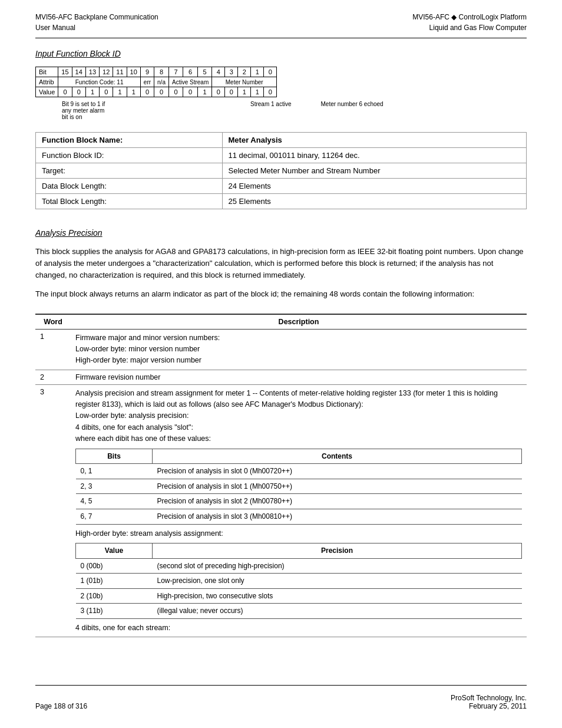 The height and width of the screenshot is (728, 562). What do you see at coordinates (281, 377) in the screenshot?
I see `word-row-2: 2 Firmware revision number` at bounding box center [281, 377].